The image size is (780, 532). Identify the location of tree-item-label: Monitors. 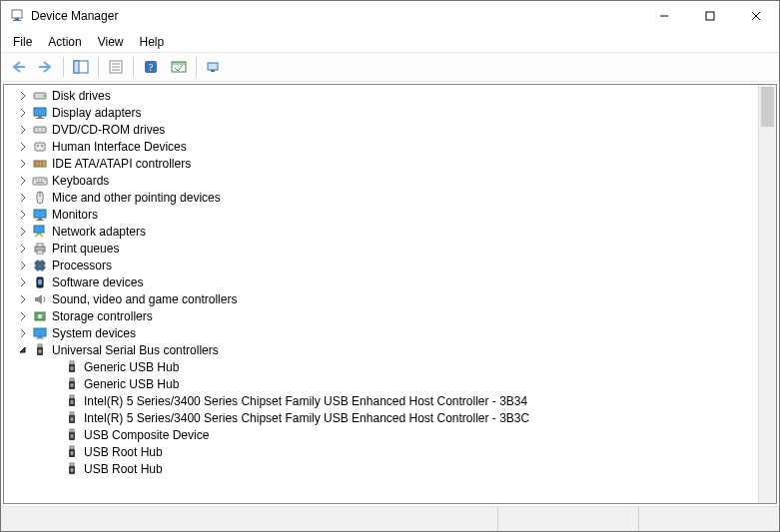
(75, 215).